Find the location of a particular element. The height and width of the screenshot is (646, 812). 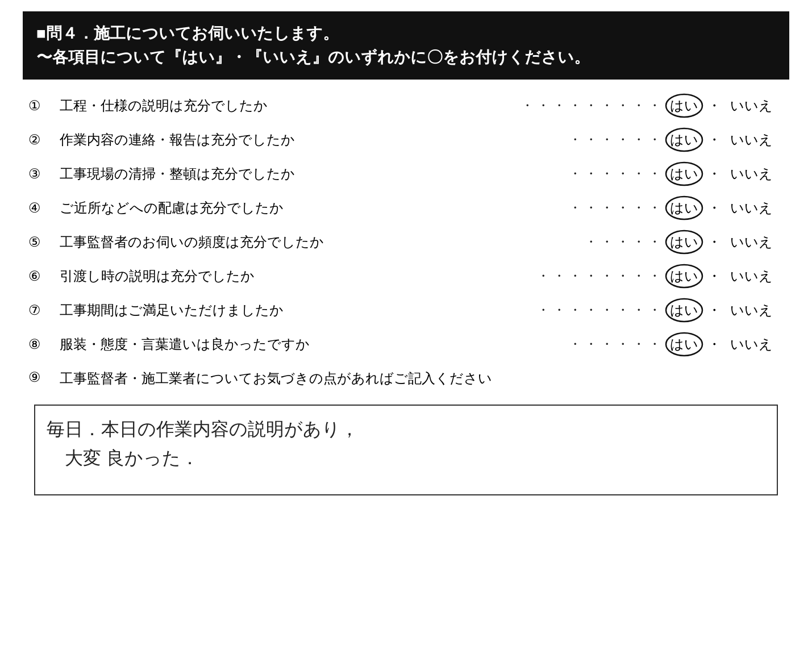

question-item-8: ⑧服装・態度・言葉遣いは良かったですか・・・・・・はい・いいえ is located at coordinates (406, 344).